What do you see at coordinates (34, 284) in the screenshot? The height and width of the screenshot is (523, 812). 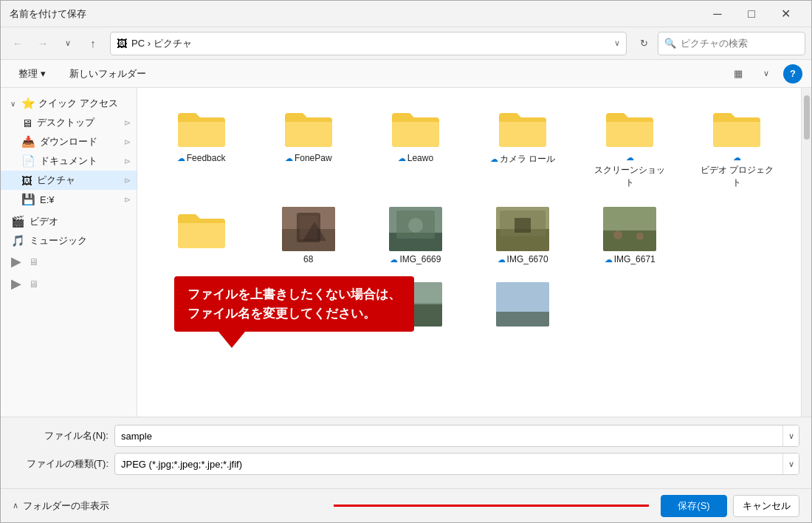 I see `collapsed-section-2-icon: 🖥` at bounding box center [34, 284].